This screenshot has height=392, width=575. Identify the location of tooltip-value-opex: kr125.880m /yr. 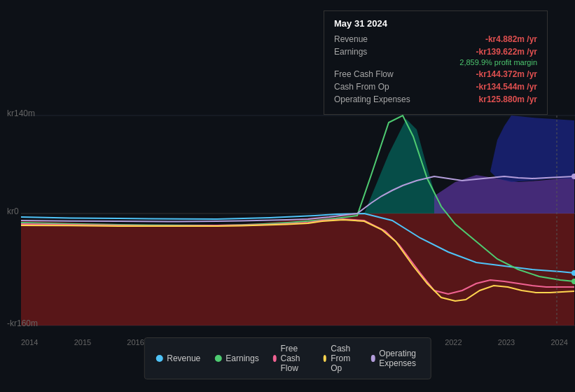
(508, 99).